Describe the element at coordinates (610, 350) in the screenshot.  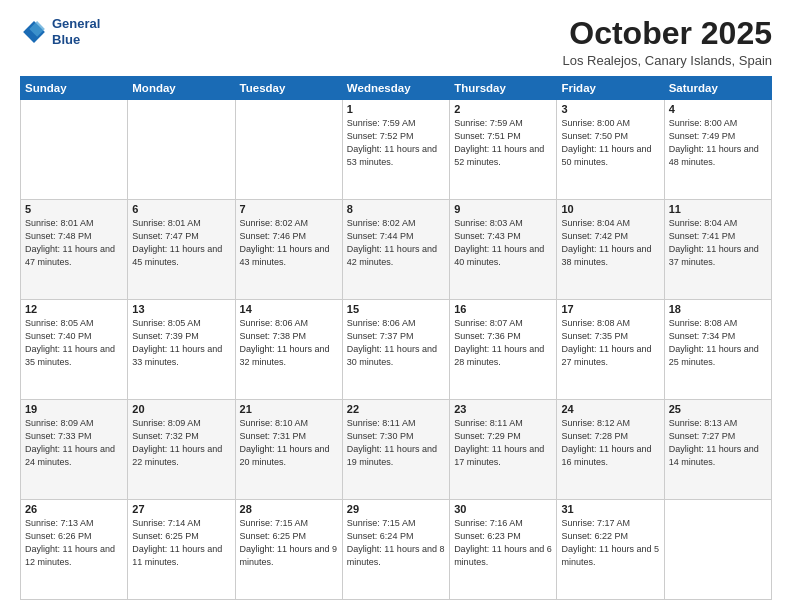
I see `calendar-cell: 17Sunrise: 8:08 AM Sunset: 7:35 PM Dayli…` at that location.